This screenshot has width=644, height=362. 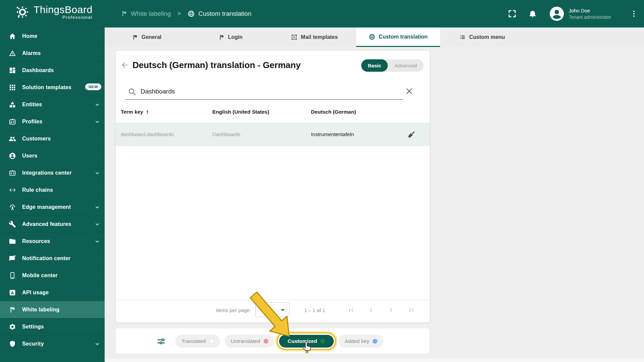 I want to click on sidebar-item-white-labeling: White labeling, so click(x=52, y=310).